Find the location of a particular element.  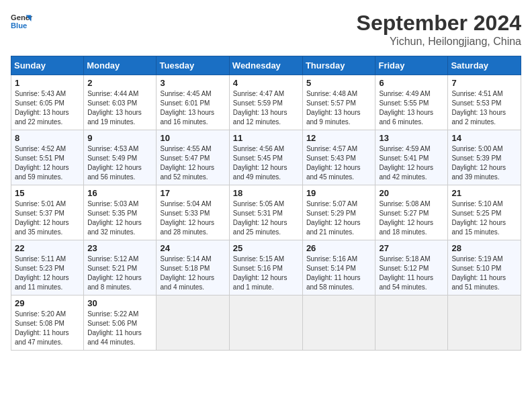

day-number-28: 28 is located at coordinates (484, 248).